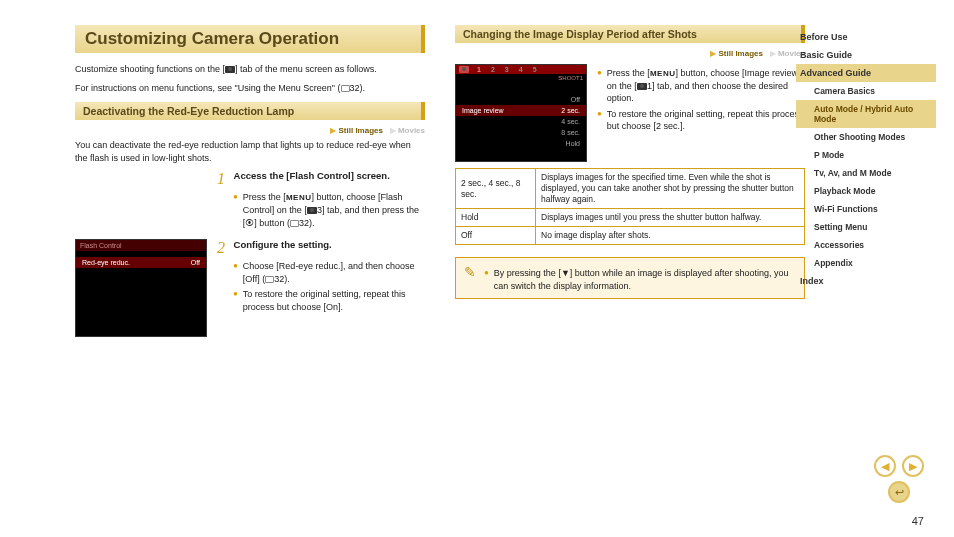  I want to click on sidebar-item-other-modes: Other Shooting Modes, so click(866, 137).